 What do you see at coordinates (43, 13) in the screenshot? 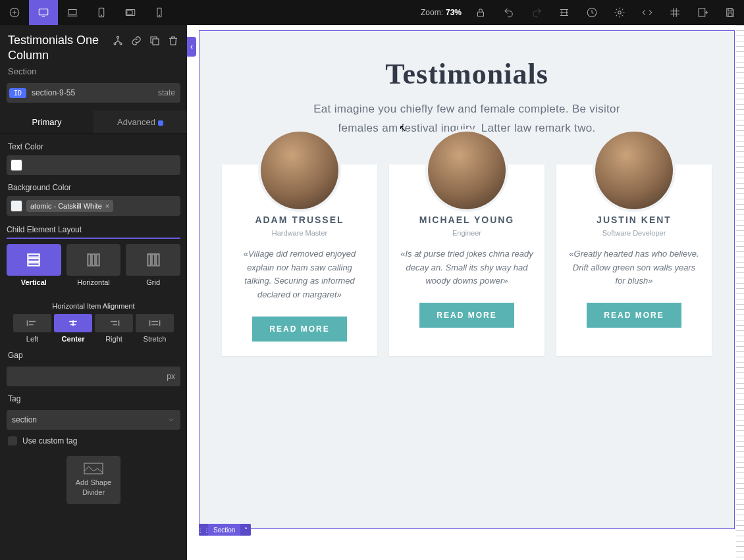
I see `device-desktop-button` at bounding box center [43, 13].